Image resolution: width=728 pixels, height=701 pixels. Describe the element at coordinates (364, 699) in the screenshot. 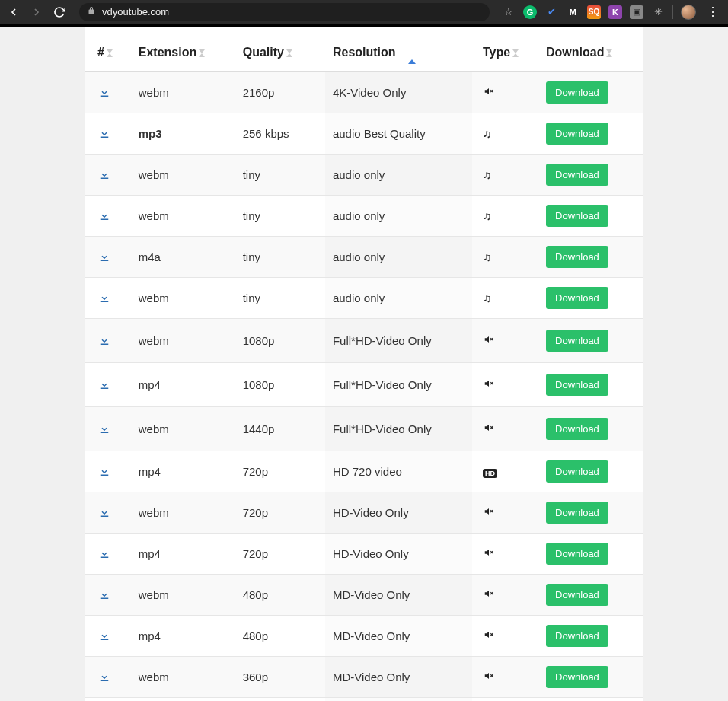

I see `table-row: mp4360pMD-Video OnlyDownload` at that location.